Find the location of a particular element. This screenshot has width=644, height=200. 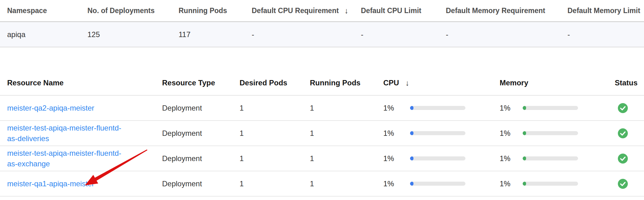

col-header-default-memory-requirement: Default Memory Requirement is located at coordinates (506, 11).